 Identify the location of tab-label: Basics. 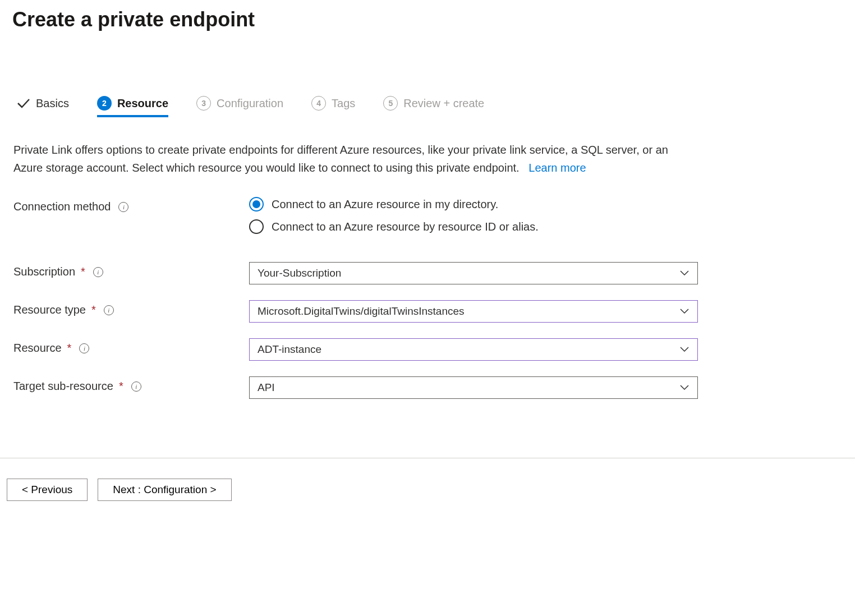
(53, 103).